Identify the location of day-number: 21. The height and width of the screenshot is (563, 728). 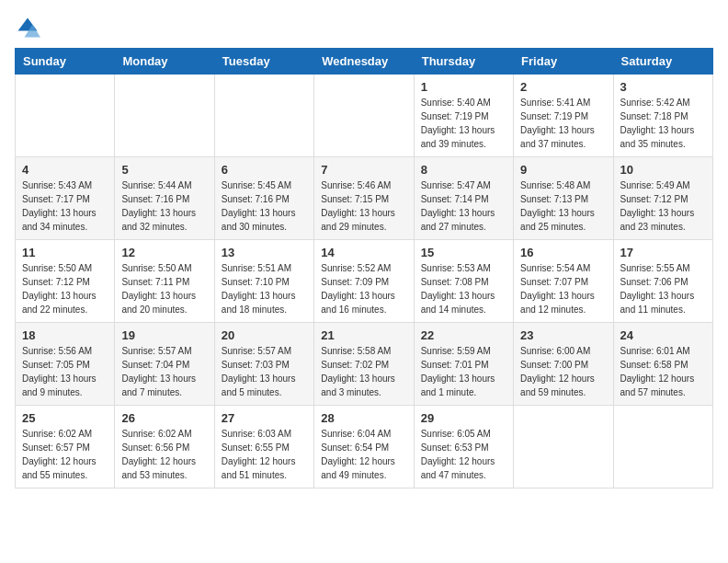
(364, 335).